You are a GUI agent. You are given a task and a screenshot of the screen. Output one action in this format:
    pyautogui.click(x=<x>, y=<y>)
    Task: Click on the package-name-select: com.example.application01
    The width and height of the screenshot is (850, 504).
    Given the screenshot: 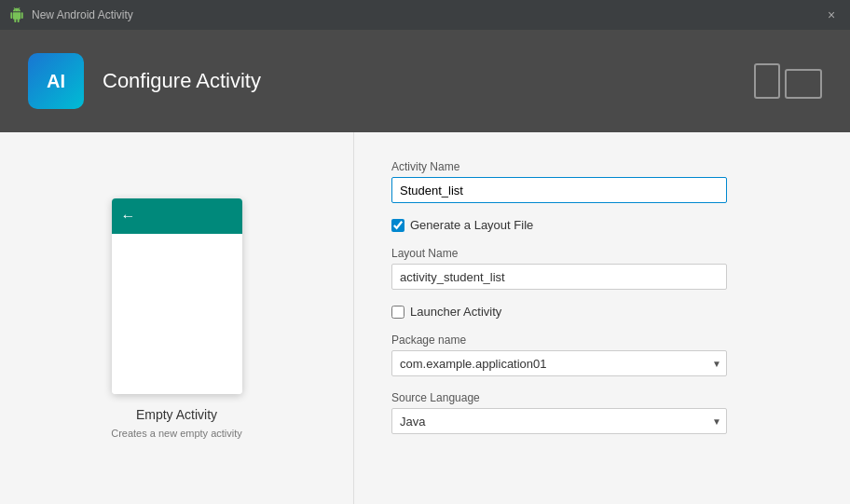 What is the action you would take?
    pyautogui.click(x=559, y=363)
    